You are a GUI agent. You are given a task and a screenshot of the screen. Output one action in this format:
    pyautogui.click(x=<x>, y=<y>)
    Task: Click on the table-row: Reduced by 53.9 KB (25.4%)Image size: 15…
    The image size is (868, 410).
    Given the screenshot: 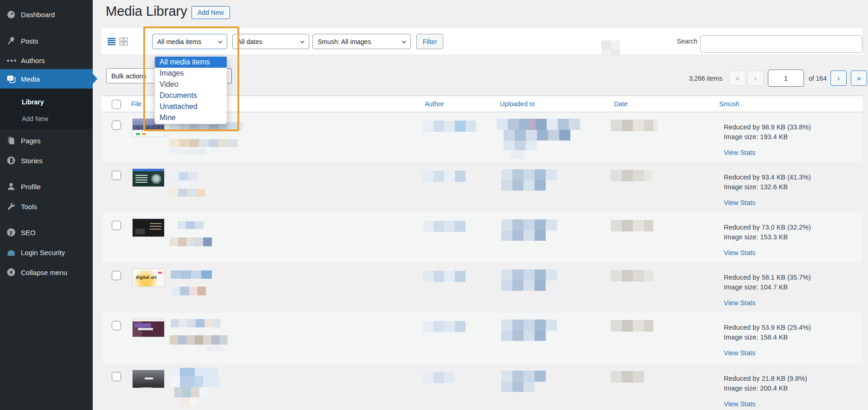 What is the action you would take?
    pyautogui.click(x=482, y=338)
    